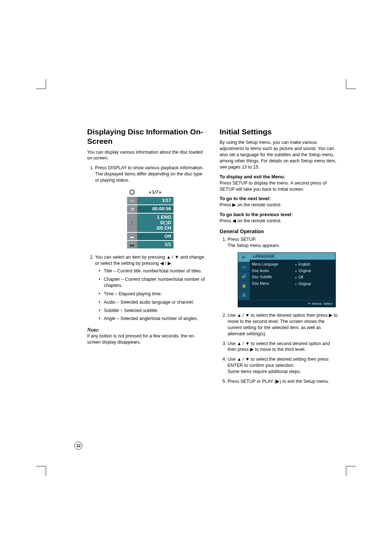  What do you see at coordinates (244, 267) in the screenshot?
I see `tab-display-icon: ▭` at bounding box center [244, 267].